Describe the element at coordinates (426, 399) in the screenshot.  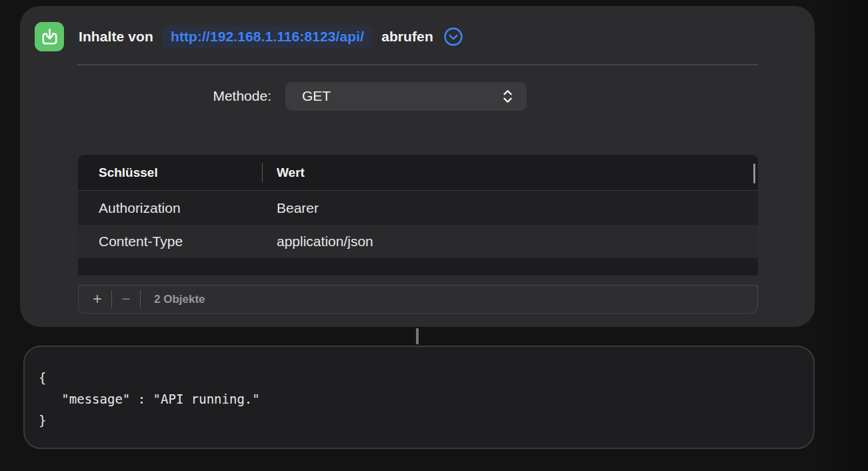
I see `result-line: "message" : "API running."` at that location.